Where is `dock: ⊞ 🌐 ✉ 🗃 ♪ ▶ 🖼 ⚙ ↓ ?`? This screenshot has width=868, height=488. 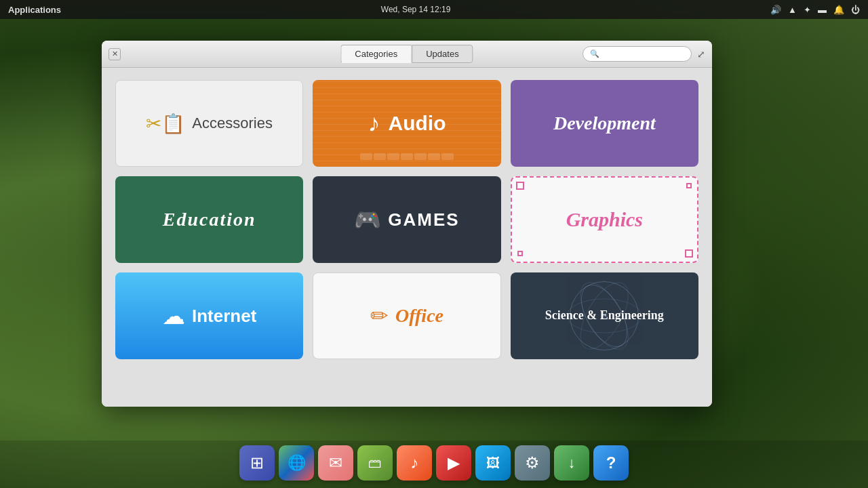 dock: ⊞ 🌐 ✉ 🗃 ♪ ▶ 🖼 ⚙ ↓ ? is located at coordinates (434, 464).